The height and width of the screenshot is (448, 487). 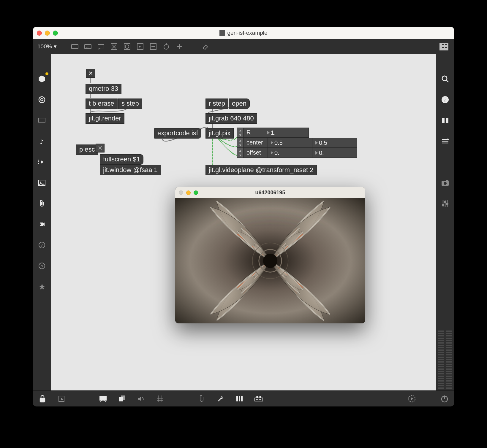 I want to click on file-icon, so click(x=222, y=33).